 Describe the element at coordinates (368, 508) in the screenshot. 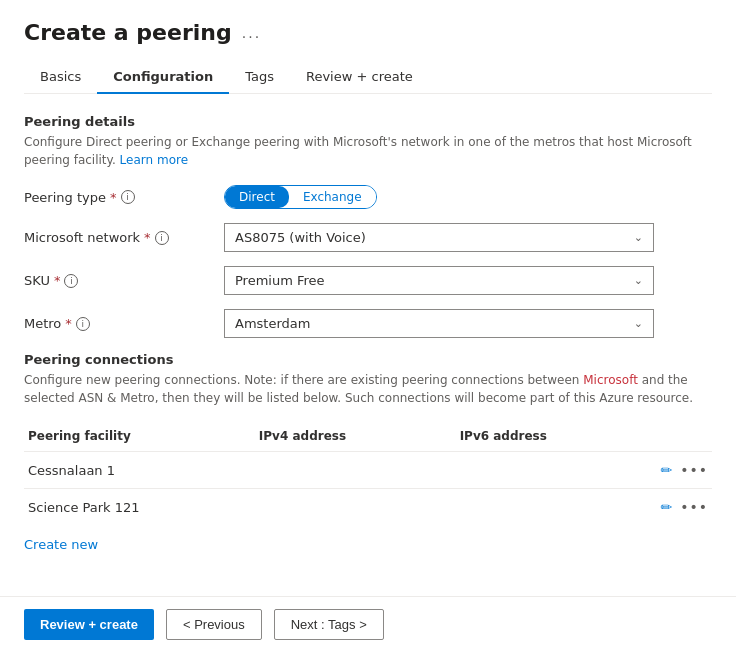

I see `table-row: Science Park 121 ✏ •••` at that location.